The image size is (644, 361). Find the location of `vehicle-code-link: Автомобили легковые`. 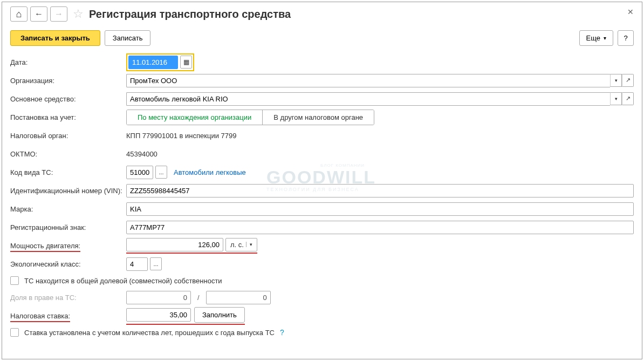

vehicle-code-link: Автомобили легковые is located at coordinates (210, 173).